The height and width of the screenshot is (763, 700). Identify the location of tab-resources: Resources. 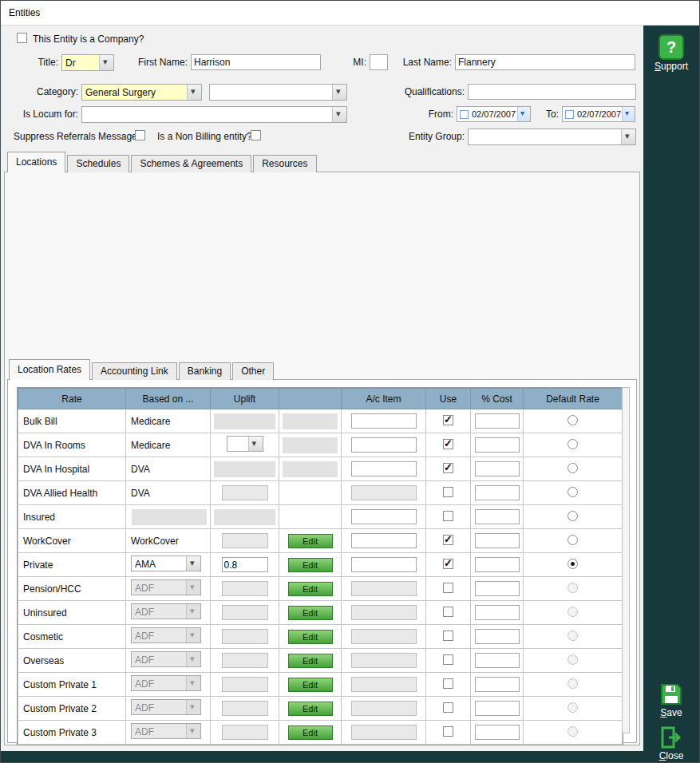
(284, 164).